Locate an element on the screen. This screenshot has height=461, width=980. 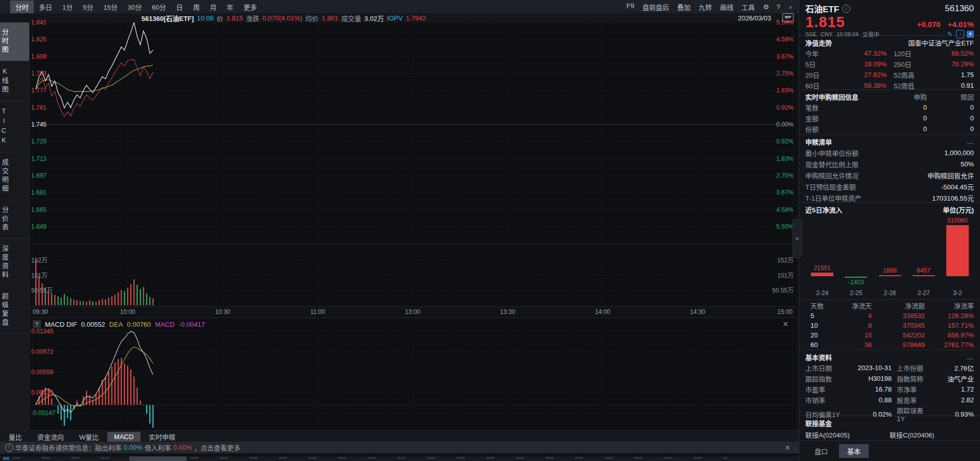
section-title-realtime: 实时申购赎回信息 is located at coordinates (843, 97).